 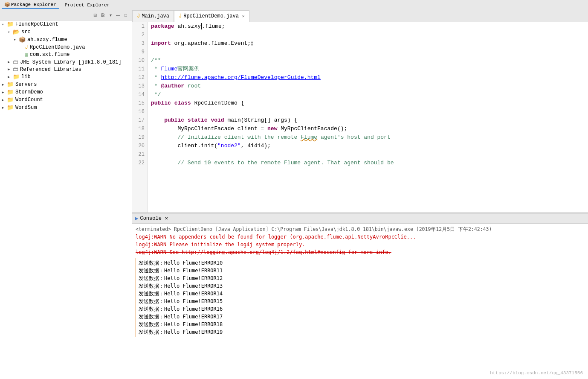 I want to click on tree-item-referenced-libs: ▶ 🗃 Referenced Libraries, so click(x=66, y=69).